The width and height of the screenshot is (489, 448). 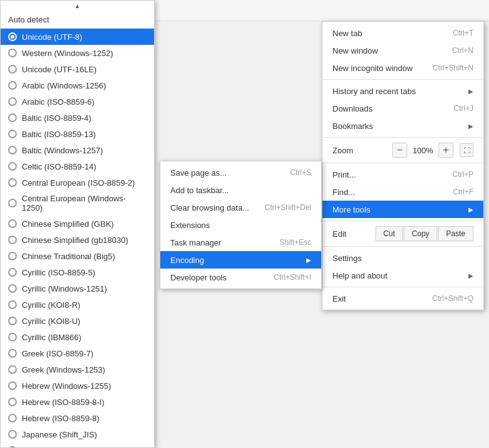 What do you see at coordinates (77, 69) in the screenshot?
I see `encoding-item: Unicode (UTF-16LE)` at bounding box center [77, 69].